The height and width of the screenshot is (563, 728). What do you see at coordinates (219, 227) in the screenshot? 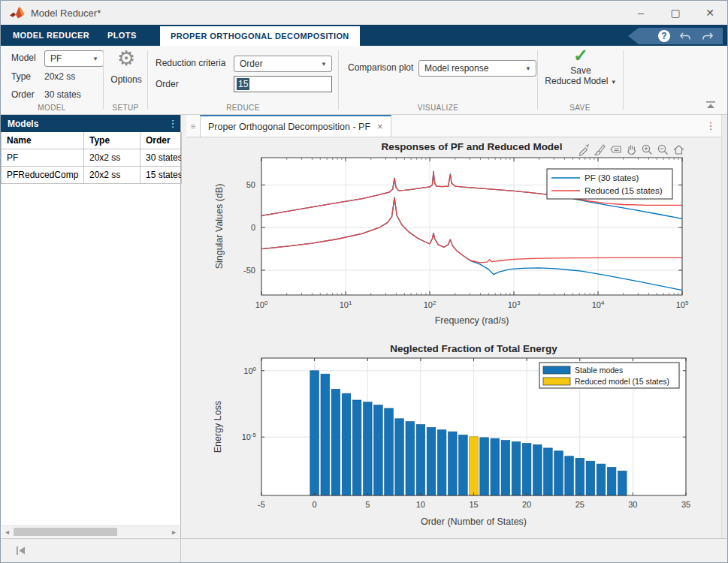
I see `svg-text: Singular Values (dB)` at bounding box center [219, 227].